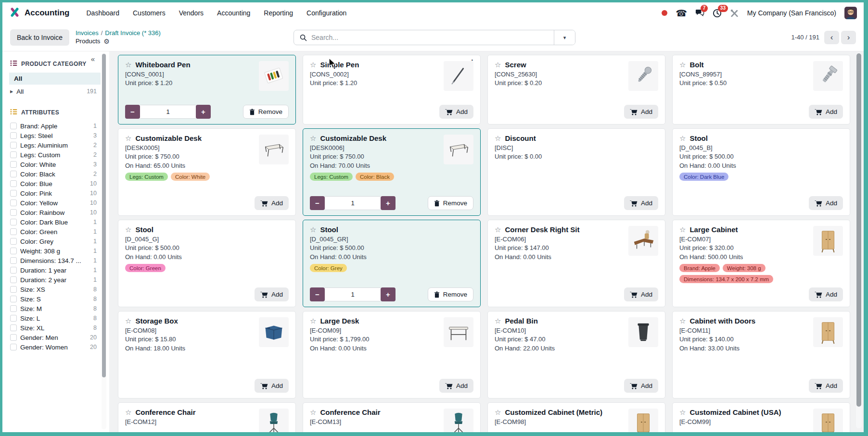  Describe the element at coordinates (53, 318) in the screenshot. I see `attribute-filter-size-l: Size: L8` at that location.